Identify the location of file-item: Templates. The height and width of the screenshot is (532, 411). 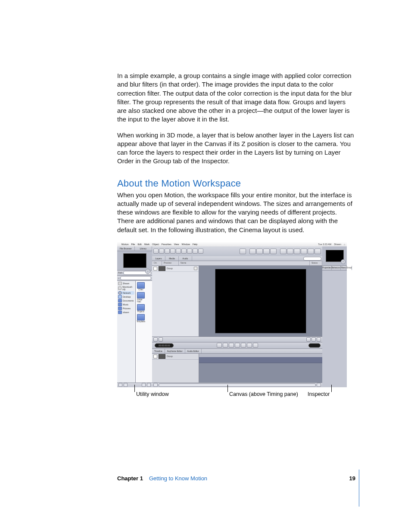
(141, 318).